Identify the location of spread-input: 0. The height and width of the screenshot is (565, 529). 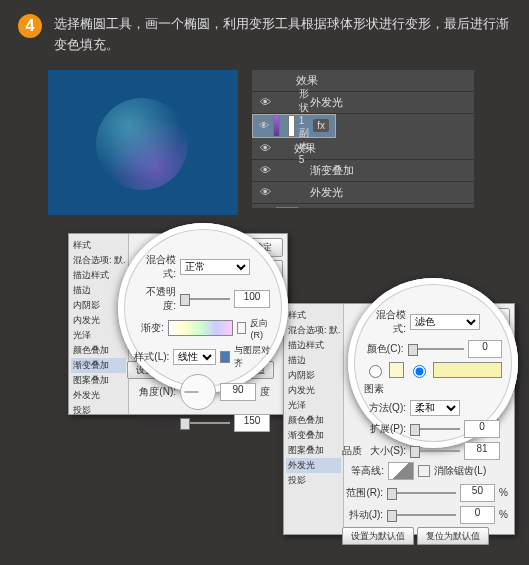
(482, 429).